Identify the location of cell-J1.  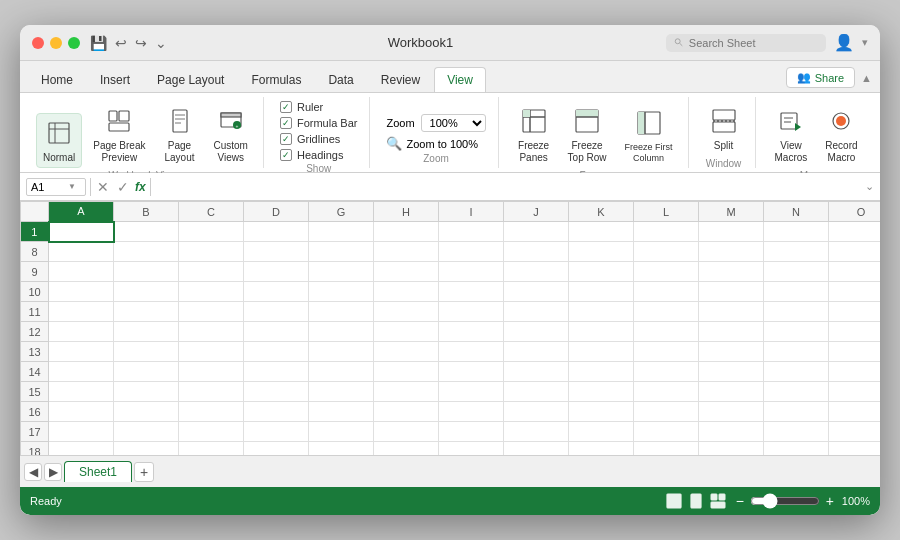
(536, 232).